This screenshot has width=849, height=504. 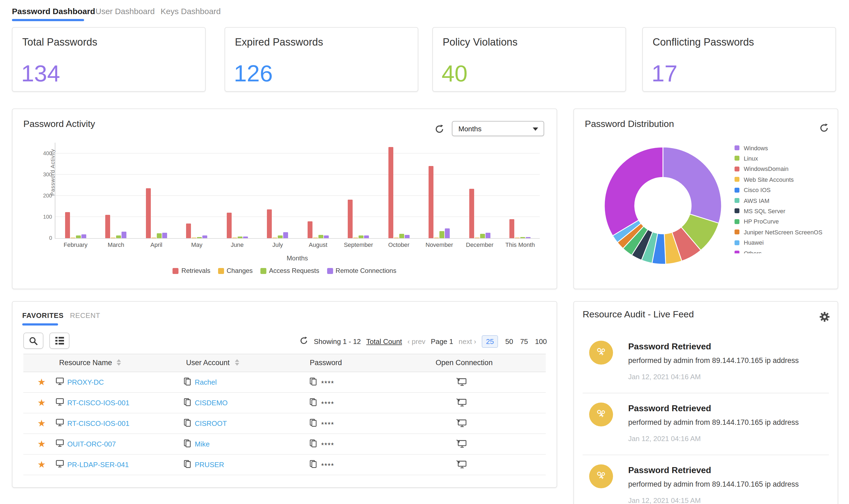 I want to click on page-size-25: 25, so click(x=490, y=342).